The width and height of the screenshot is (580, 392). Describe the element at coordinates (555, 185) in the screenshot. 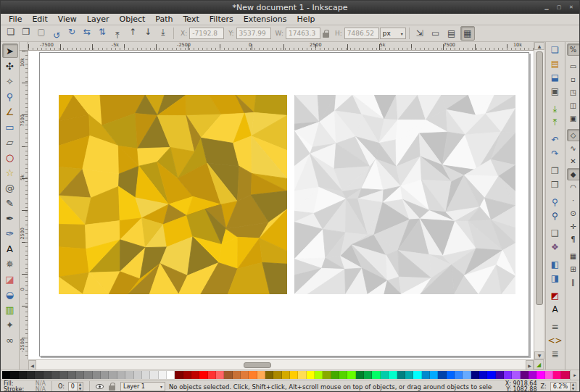

I see `paste-button: ❒` at that location.